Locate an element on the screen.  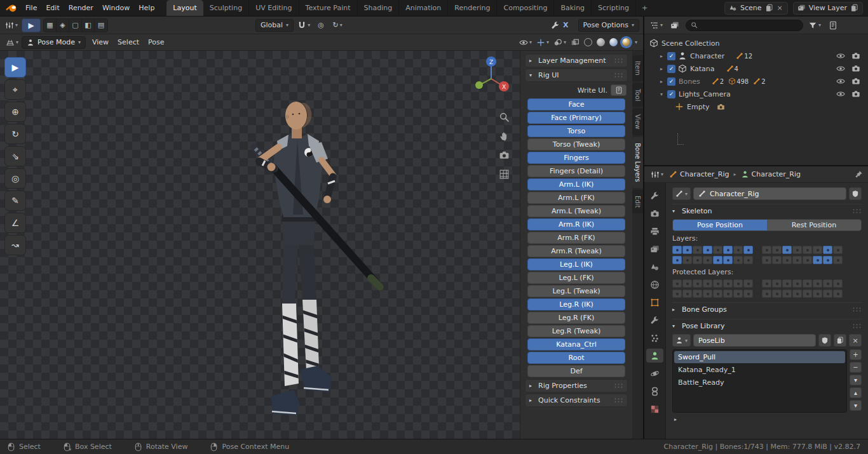
workspace-tab-sculpting: Sculpting is located at coordinates (226, 8).